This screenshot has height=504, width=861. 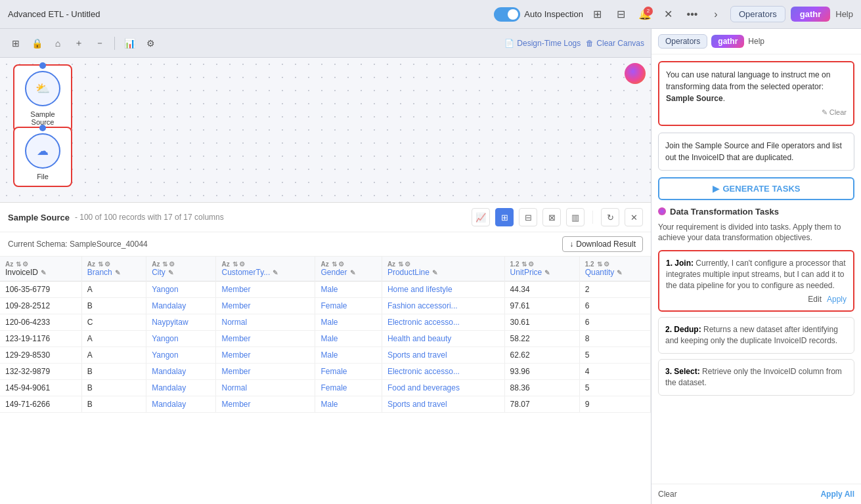 I want to click on chart-view-btn: 📈, so click(x=481, y=217).